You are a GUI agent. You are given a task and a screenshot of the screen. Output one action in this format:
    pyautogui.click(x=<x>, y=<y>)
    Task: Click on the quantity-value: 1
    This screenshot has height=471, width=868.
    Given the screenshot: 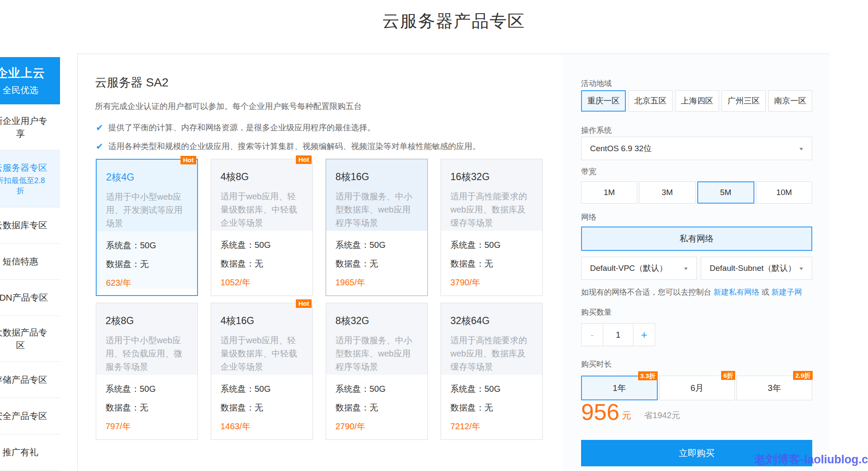 What is the action you would take?
    pyautogui.click(x=618, y=335)
    